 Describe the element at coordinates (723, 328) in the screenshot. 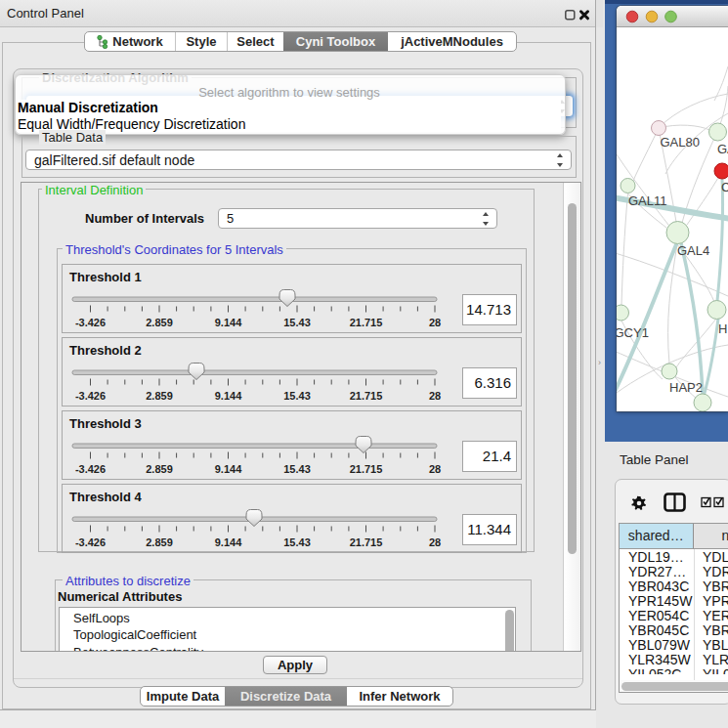

I see `svg-text: H` at that location.